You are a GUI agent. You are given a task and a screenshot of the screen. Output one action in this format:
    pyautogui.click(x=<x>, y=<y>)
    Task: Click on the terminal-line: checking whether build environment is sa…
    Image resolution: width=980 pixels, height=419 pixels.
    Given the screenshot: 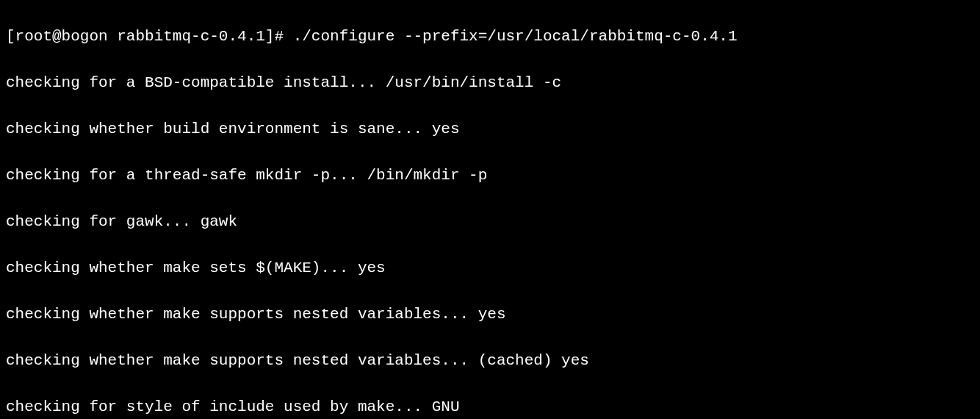 What is the action you would take?
    pyautogui.click(x=490, y=129)
    